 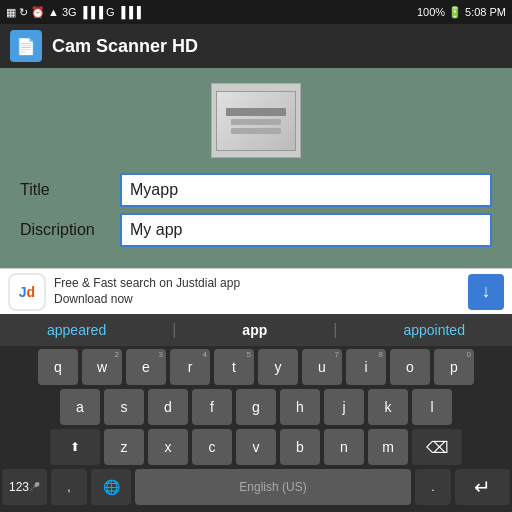 What do you see at coordinates (80, 407) in the screenshot?
I see `key-a: a` at bounding box center [80, 407].